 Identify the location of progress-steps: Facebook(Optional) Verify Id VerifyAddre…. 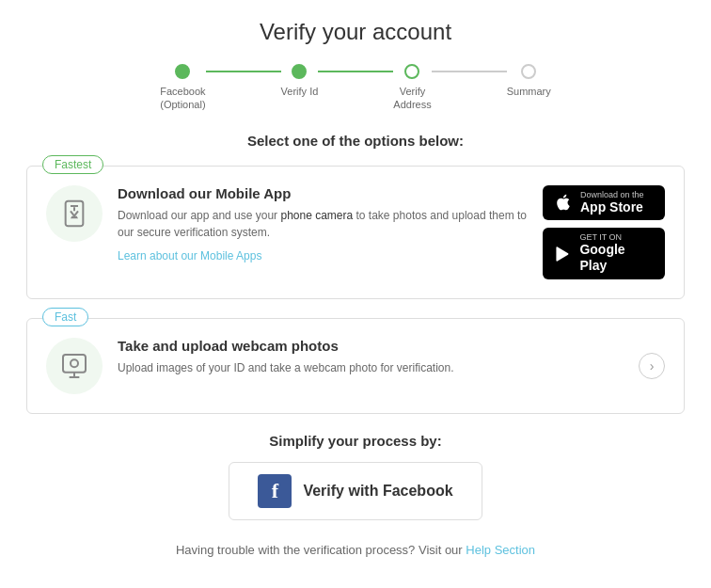
(356, 88).